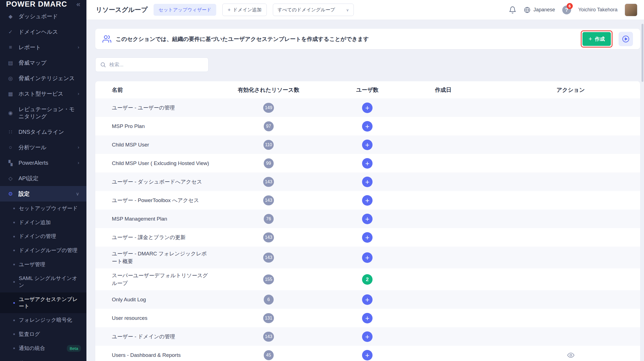 The width and height of the screenshot is (644, 361). What do you see at coordinates (43, 208) in the screenshot?
I see `sidebar-subitem-setup-wizard: セットアップウィザード` at bounding box center [43, 208].